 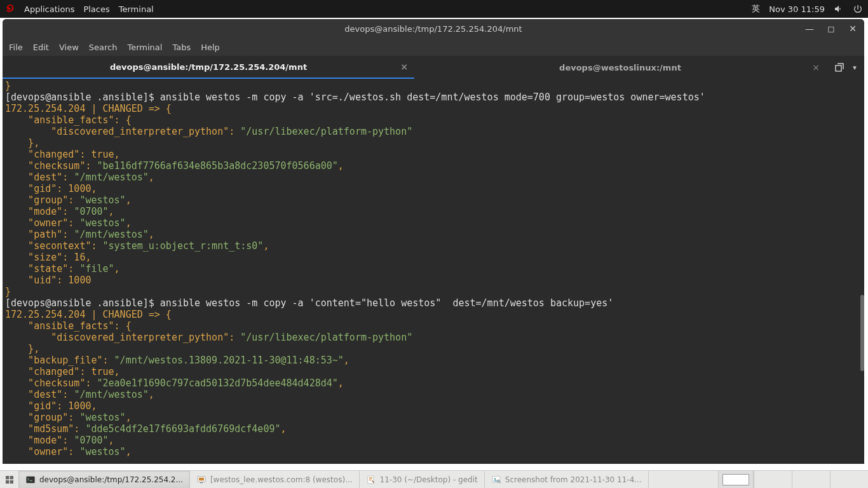 I want to click on taskbar-item-image: Screenshot from 2021-11-30 11-4..., so click(x=567, y=479).